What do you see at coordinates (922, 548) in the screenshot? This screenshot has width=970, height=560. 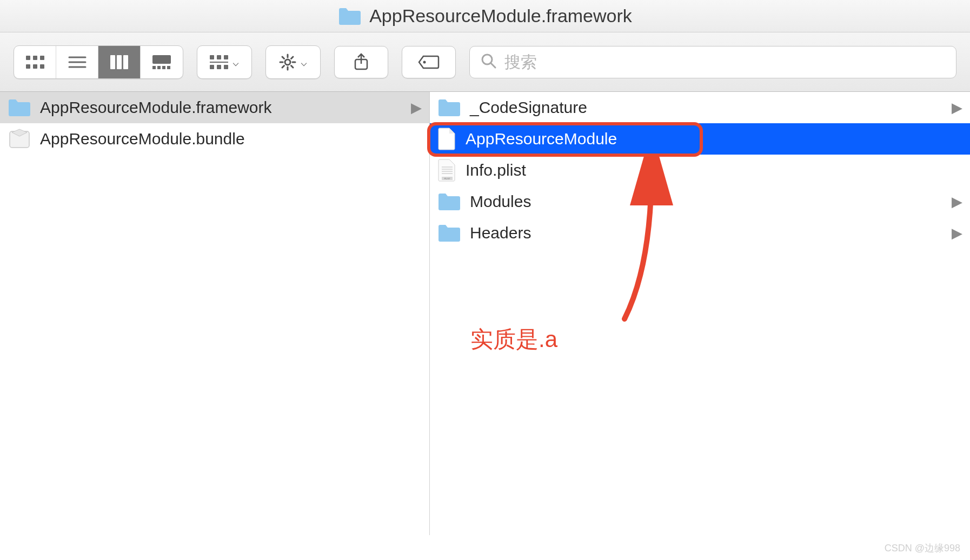 I see `watermark: CSDN @边缘998` at bounding box center [922, 548].